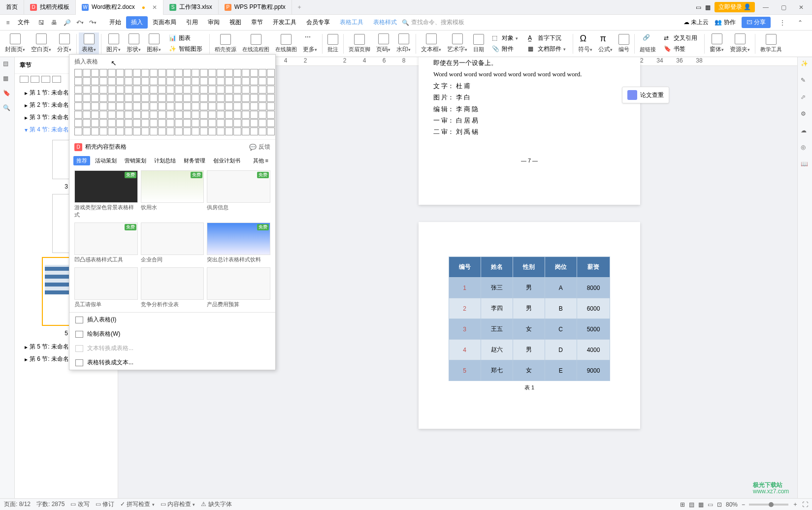  Describe the element at coordinates (17, 504) in the screenshot. I see `page-indicator: 页面: 8/12` at that location.